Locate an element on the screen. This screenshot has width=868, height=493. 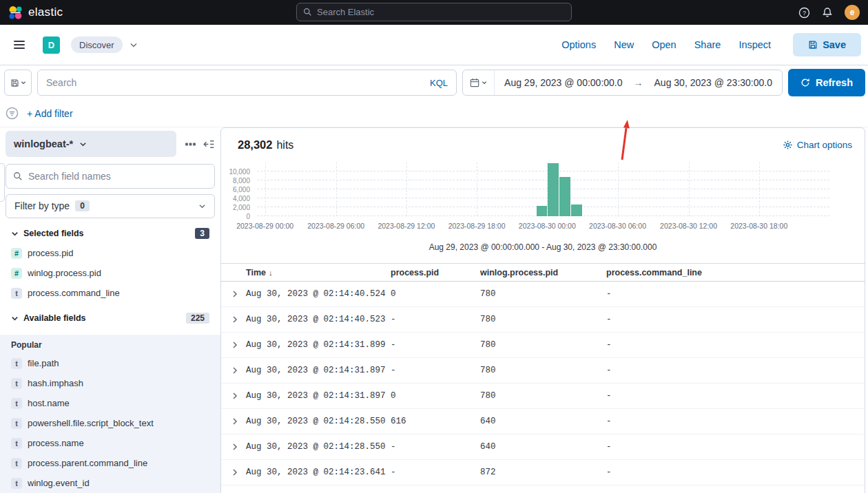
collapse-field-list-icon is located at coordinates (209, 145).